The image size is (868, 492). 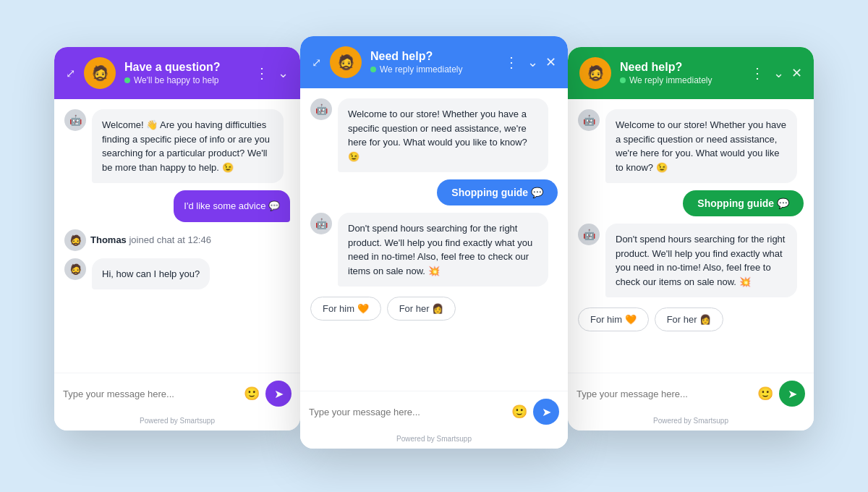 I want to click on bubble-1-center: Welcome to our store! Whether you have a…, so click(x=443, y=135).